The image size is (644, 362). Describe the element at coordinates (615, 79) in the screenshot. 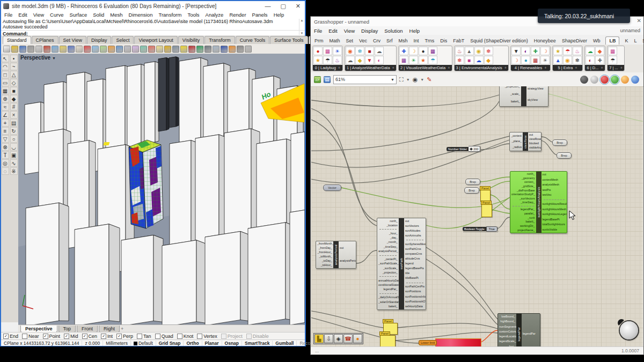

I see `custom-preview-icon` at that location.